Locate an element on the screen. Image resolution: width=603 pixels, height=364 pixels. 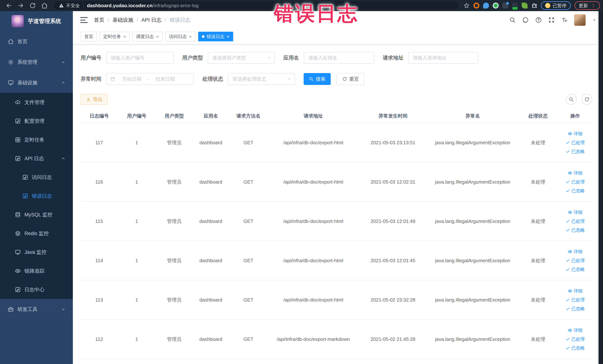
breadcrumb-item: API 日志 is located at coordinates (152, 20).